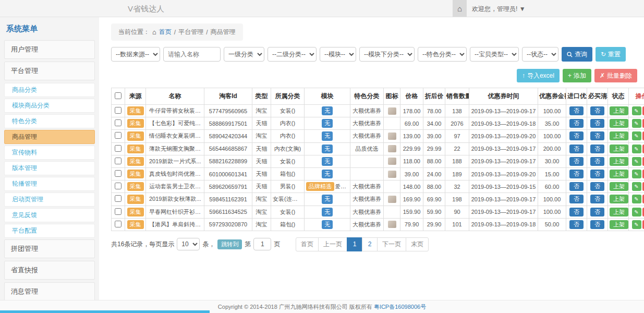 This screenshot has width=644, height=313. I want to click on page-button: 首页, so click(307, 244).